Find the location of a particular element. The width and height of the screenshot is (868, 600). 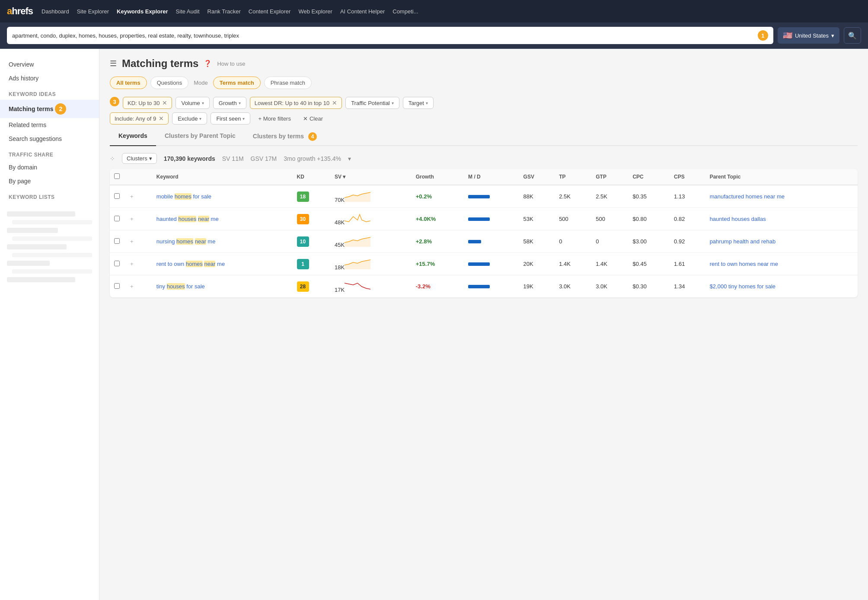

tab-questions: Questions is located at coordinates (169, 83).